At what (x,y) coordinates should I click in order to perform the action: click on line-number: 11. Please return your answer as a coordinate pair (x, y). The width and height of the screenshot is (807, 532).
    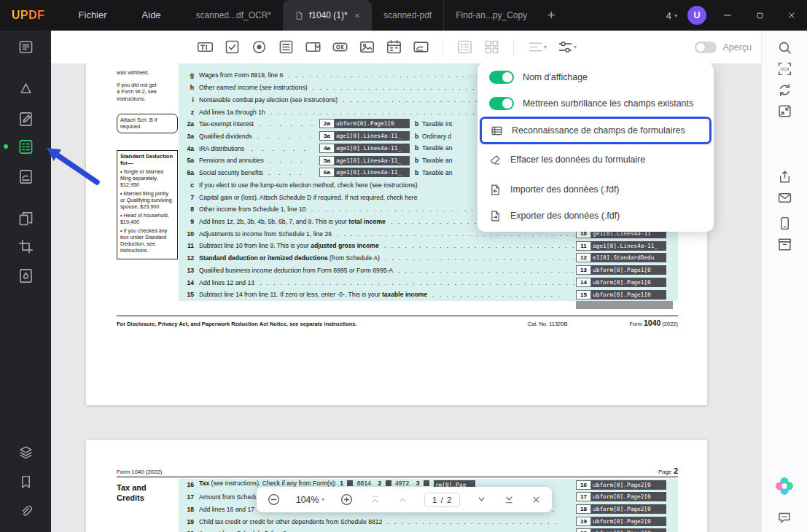
    Looking at the image, I should click on (187, 246).